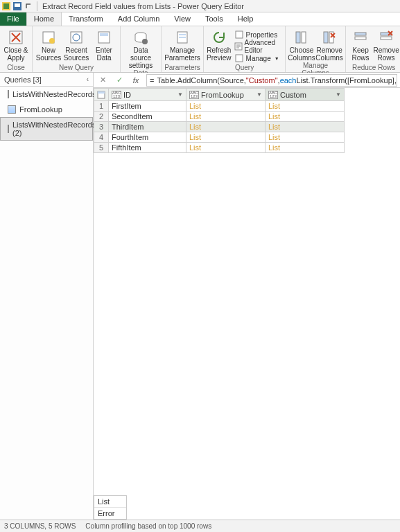 The image size is (400, 532). Describe the element at coordinates (44, 19) in the screenshot. I see `tab-home: Home` at that location.